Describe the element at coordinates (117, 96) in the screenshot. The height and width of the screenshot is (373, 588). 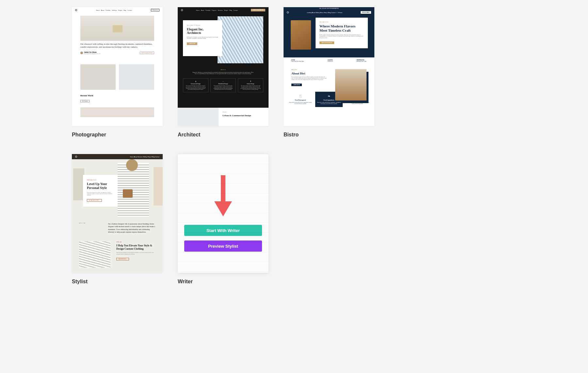
I see `recent-heading: Recent Work` at that location.